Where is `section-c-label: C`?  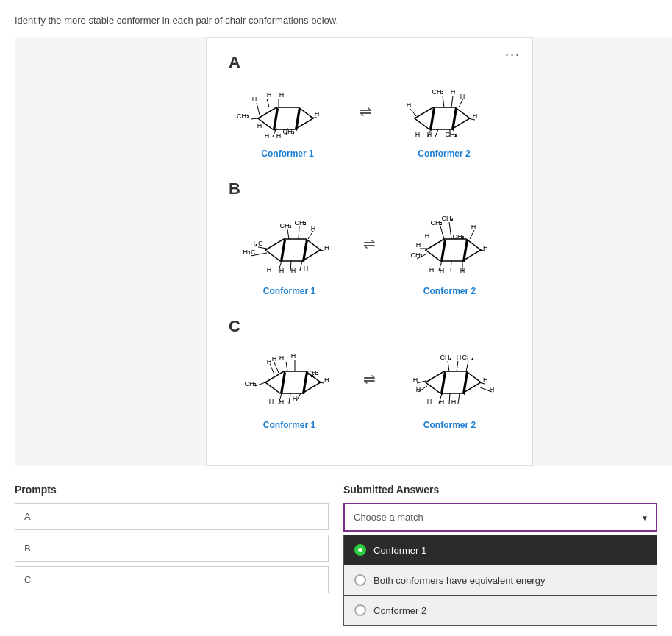
section-c-label: C is located at coordinates (369, 326).